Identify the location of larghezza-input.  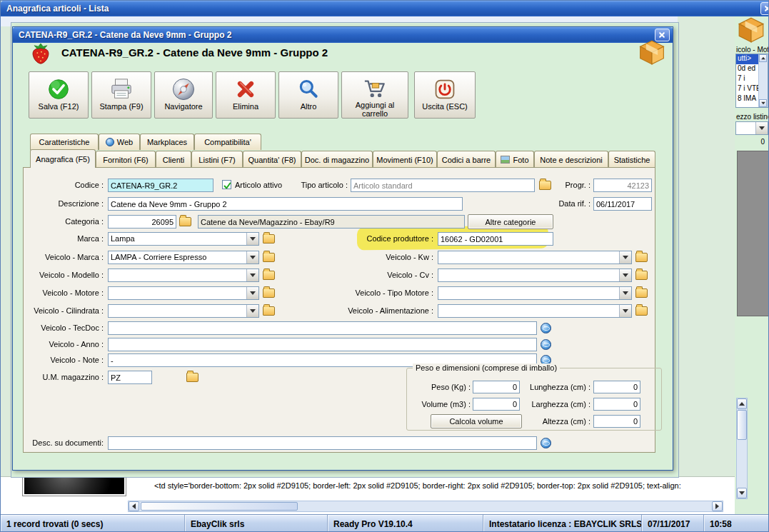
(617, 404).